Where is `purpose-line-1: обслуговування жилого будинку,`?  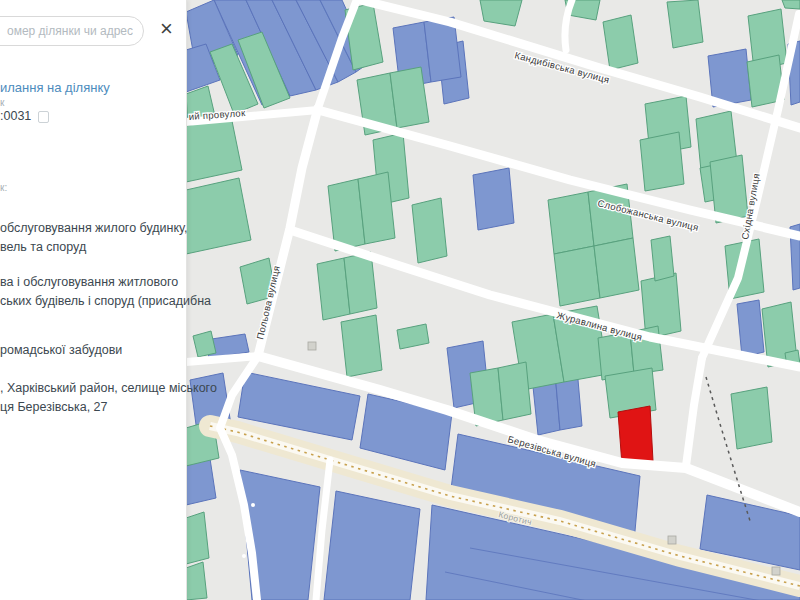
purpose-line-1: обслуговування жилого будинку, is located at coordinates (94, 228).